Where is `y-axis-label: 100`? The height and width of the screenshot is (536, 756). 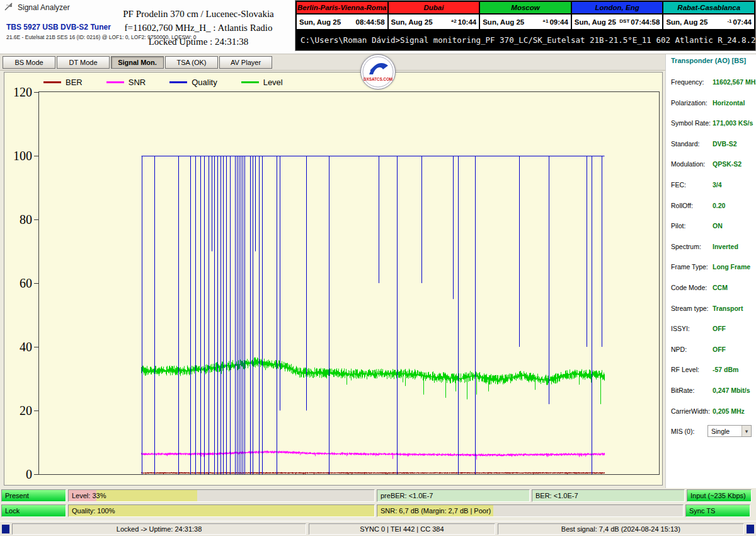 y-axis-label: 100 is located at coordinates (18, 156).